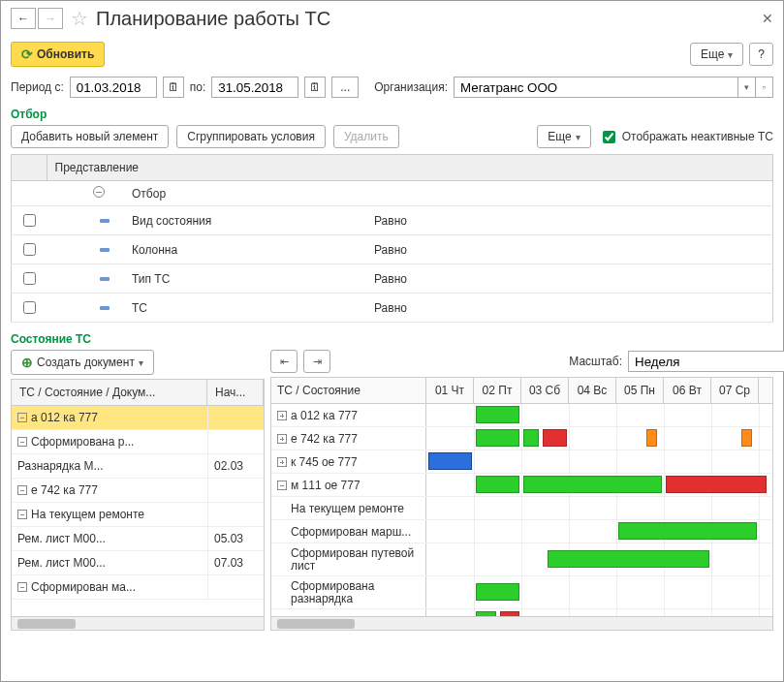  What do you see at coordinates (138, 490) in the screenshot?
I see `tree-row: е 742 ка 777` at bounding box center [138, 490].